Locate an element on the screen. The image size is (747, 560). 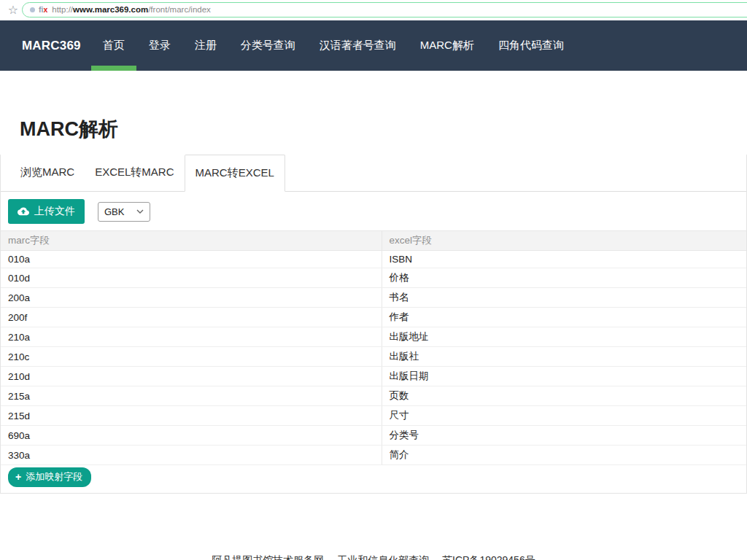
browser-toolbar: ☆ fix http://www.marc369.com/front/marc/… is located at coordinates (374, 9).